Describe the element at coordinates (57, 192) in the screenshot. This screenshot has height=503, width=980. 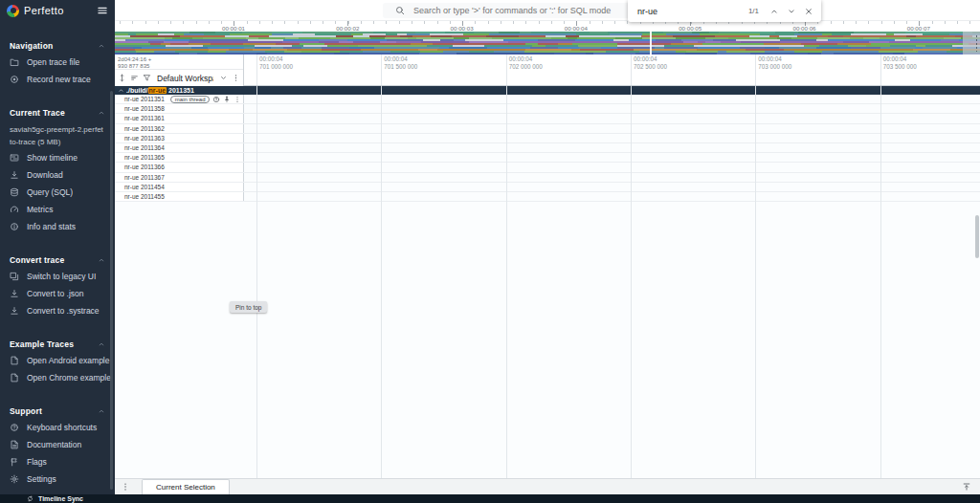
I see `sidebar-items: Show timeline Download Query (SQL) Metri…` at that location.